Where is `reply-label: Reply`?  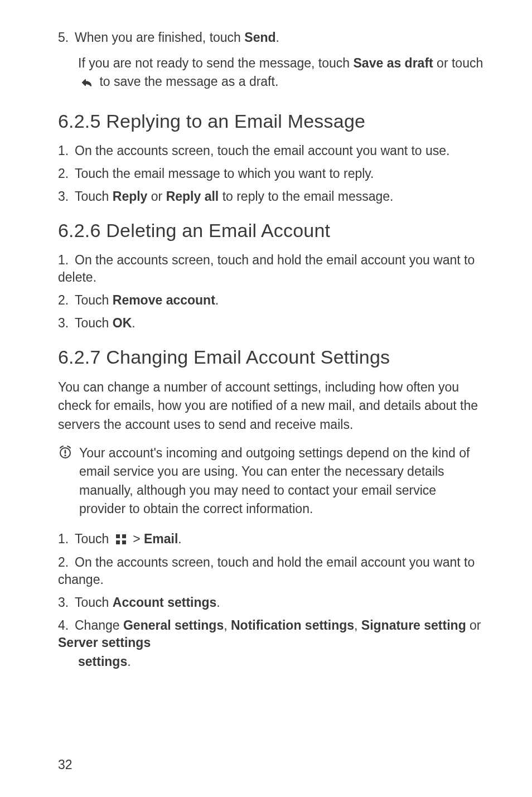
reply-label: Reply is located at coordinates (130, 196).